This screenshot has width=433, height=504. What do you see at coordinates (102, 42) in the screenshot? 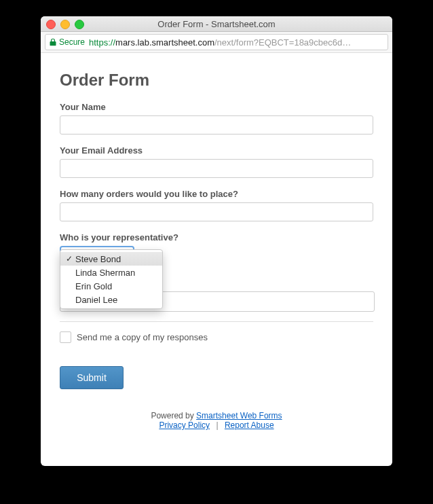
I see `url-scheme: https://` at bounding box center [102, 42].